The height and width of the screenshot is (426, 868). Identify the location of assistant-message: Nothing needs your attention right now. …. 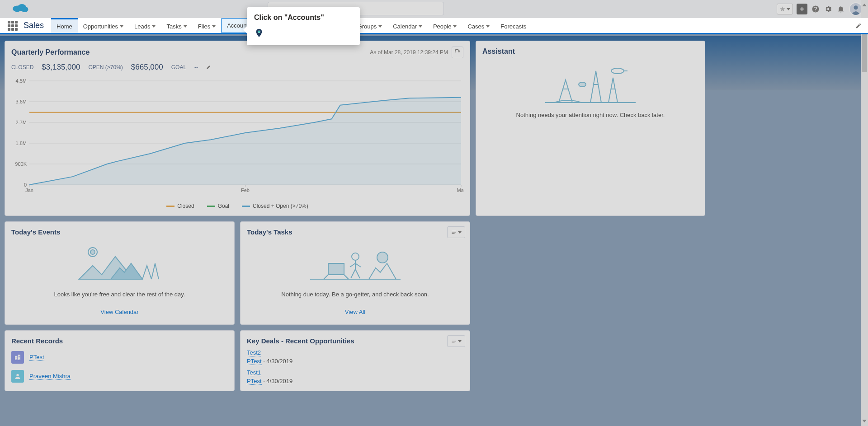
(590, 117).